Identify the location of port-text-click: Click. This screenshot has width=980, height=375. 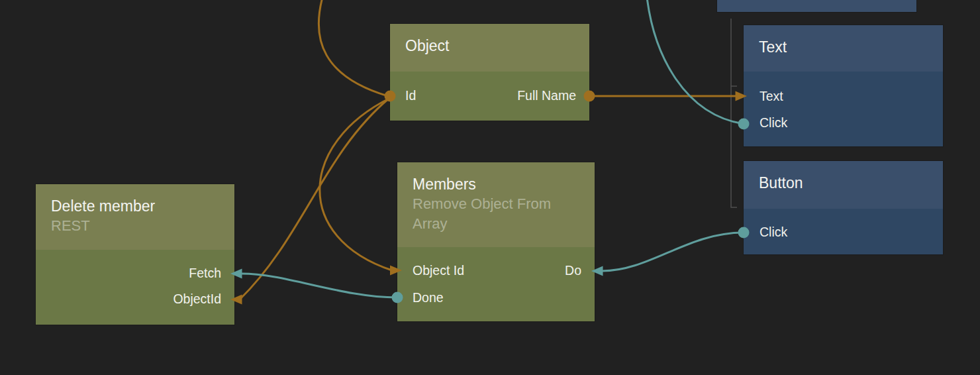
(773, 123).